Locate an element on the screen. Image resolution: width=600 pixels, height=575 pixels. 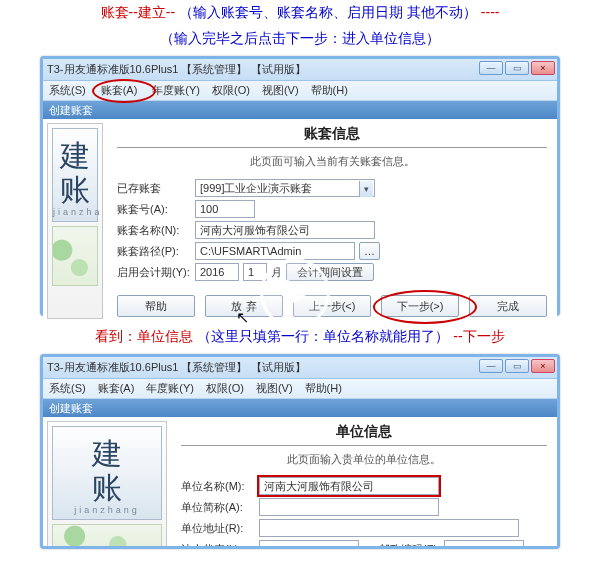
annotation-step1: 账套--建立-- （输入账套号、账套名称、启用日期 其他不动） ---- is located at coordinates (300, 13).